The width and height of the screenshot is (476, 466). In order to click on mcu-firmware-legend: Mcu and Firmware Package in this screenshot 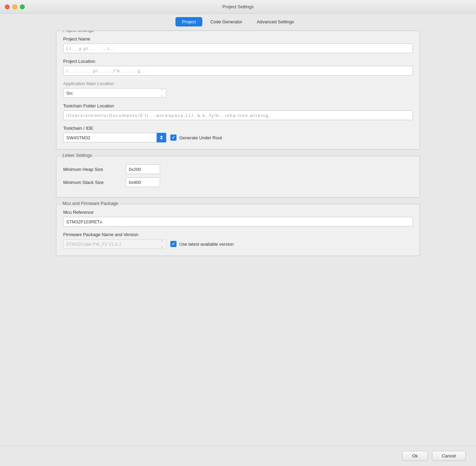, I will do `click(90, 203)`.